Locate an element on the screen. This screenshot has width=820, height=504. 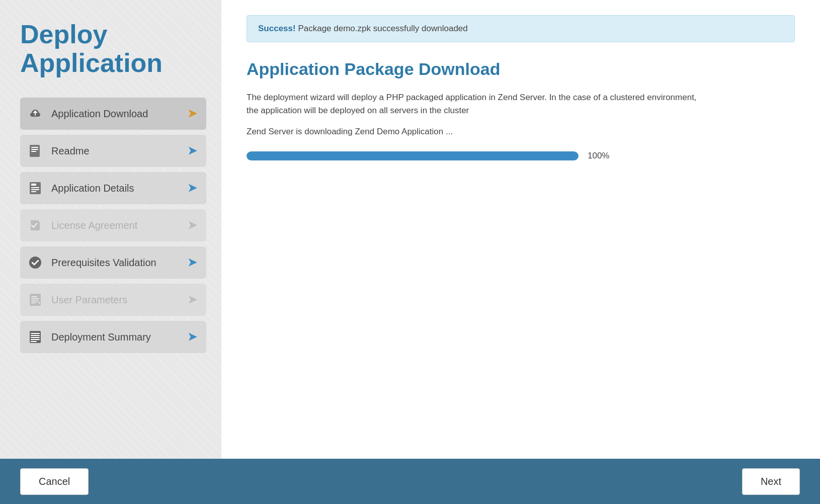
app-details-icon is located at coordinates (35, 188).